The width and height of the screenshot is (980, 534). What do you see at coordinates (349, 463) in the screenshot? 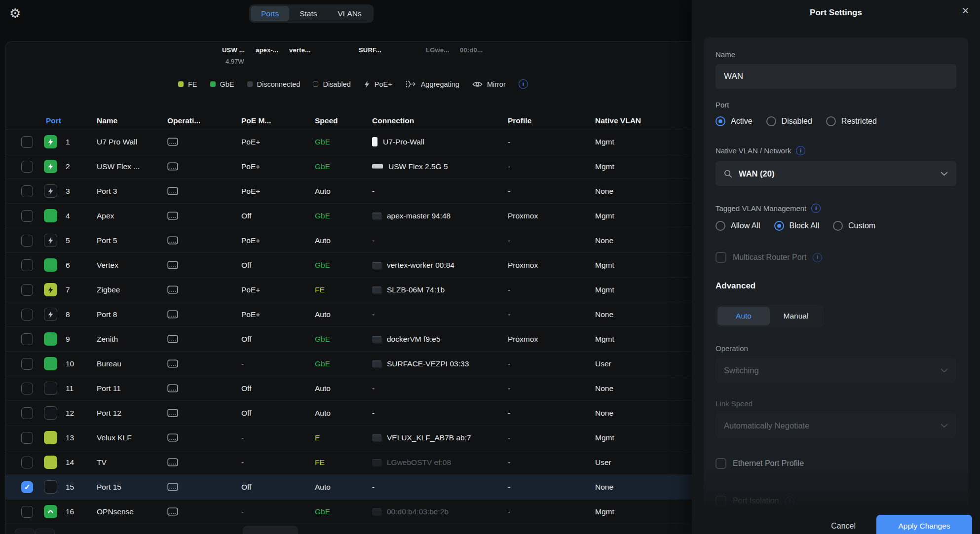
I see `table-row: 14TV-FELGwebOSTV ef:08-User` at bounding box center [349, 463].